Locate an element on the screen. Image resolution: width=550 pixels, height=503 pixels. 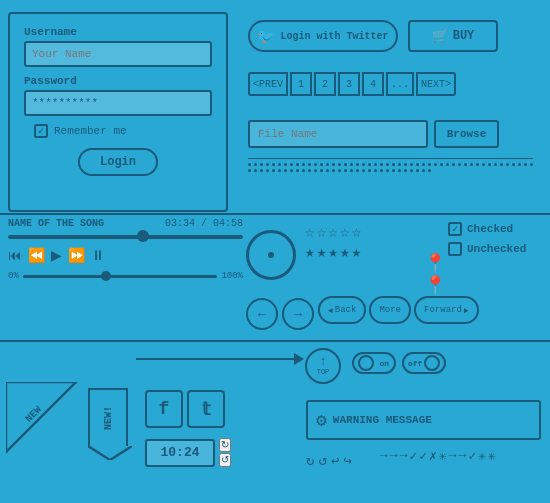
scroll-top-button: ↑ TOP is located at coordinates (323, 366).